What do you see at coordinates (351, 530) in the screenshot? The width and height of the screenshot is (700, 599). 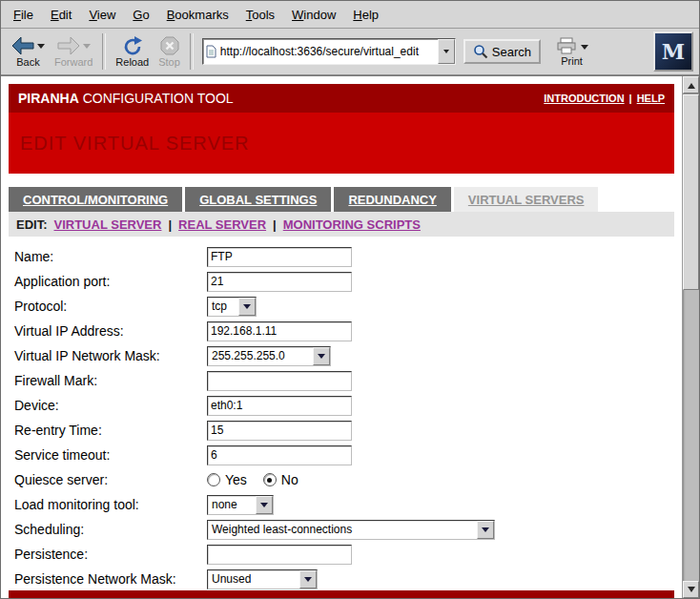 I see `scheduling-select: Weighted least-connections` at bounding box center [351, 530].